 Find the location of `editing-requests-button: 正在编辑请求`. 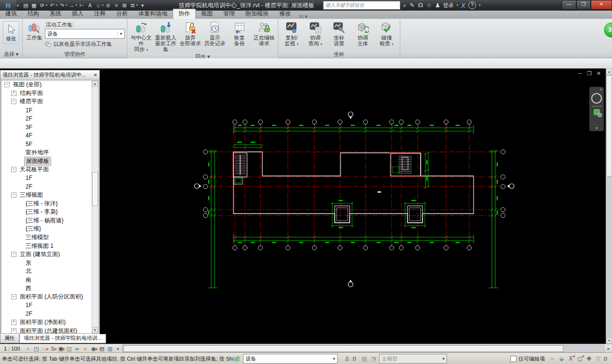

editing-requests-button: 正在编辑请求 is located at coordinates (264, 33).